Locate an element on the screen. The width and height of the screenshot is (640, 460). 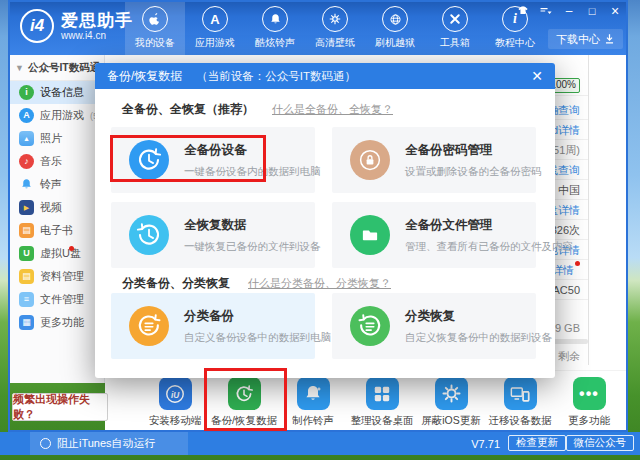
maximize-button: □ is located at coordinates (592, 10).